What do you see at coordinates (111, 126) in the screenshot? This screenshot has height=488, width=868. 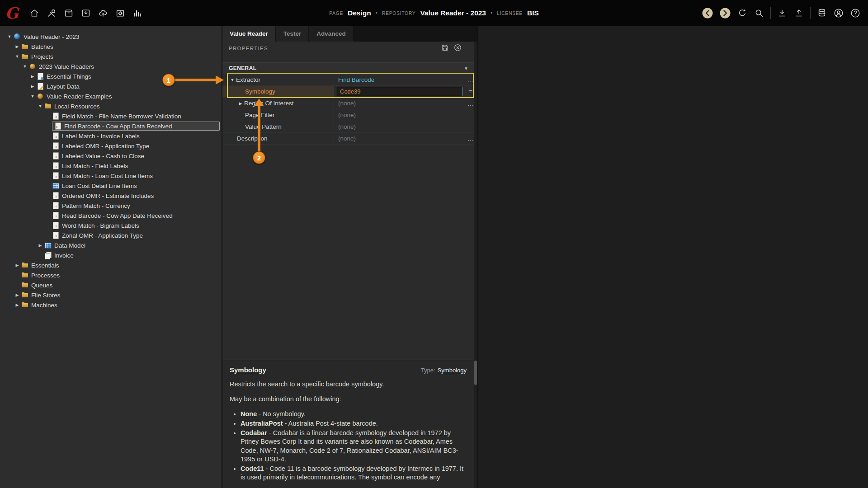 I see `tree-item-find-barcode: Find Barcode - Cow App Data Received` at bounding box center [111, 126].